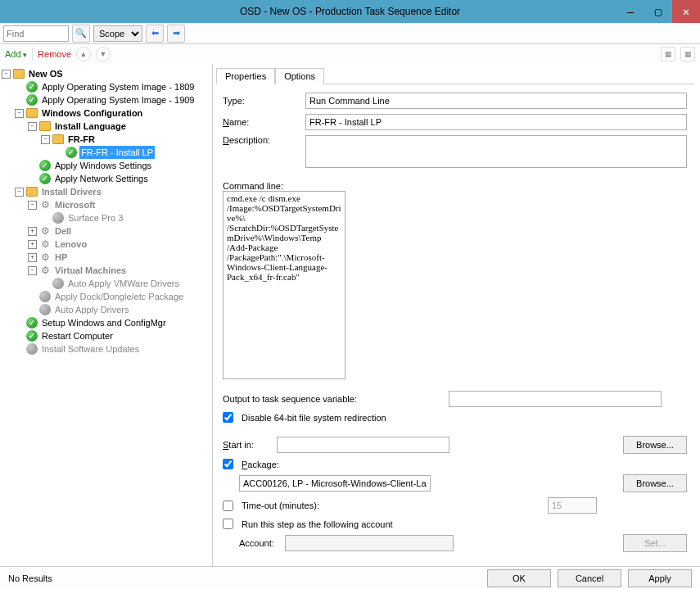 This screenshot has width=700, height=589. Describe the element at coordinates (176, 34) in the screenshot. I see `nav-forward-icon: ➡` at that location.